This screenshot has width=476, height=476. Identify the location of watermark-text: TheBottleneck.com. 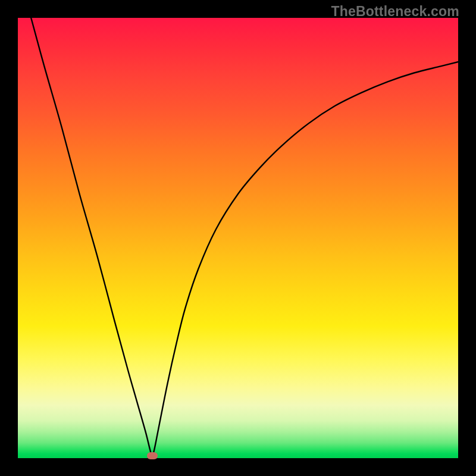
(395, 12).